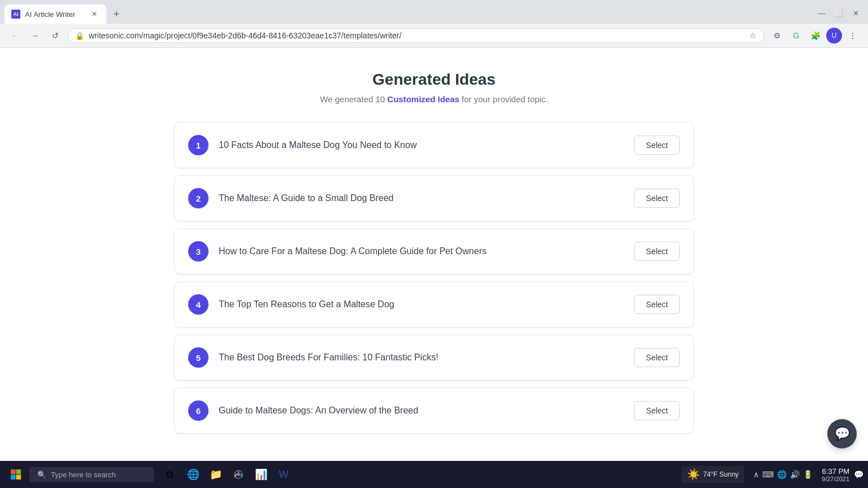 The image size is (868, 488). Describe the element at coordinates (198, 198) in the screenshot. I see `idea-number: 2` at that location.